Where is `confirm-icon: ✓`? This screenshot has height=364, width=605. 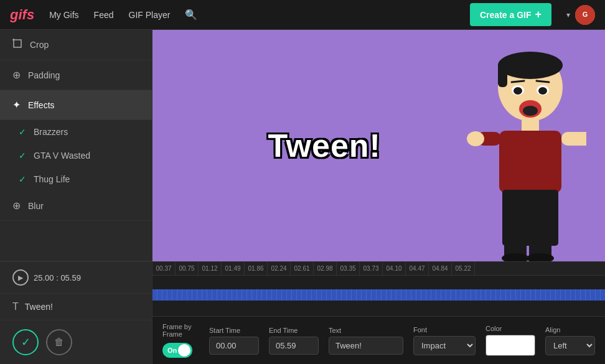
confirm-icon: ✓ is located at coordinates (26, 342).